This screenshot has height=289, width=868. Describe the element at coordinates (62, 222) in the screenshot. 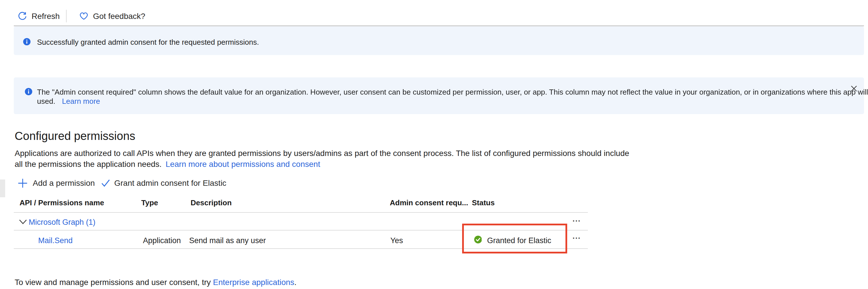

I see `microsoft-graph-link: Microsoft Graph (1)` at that location.